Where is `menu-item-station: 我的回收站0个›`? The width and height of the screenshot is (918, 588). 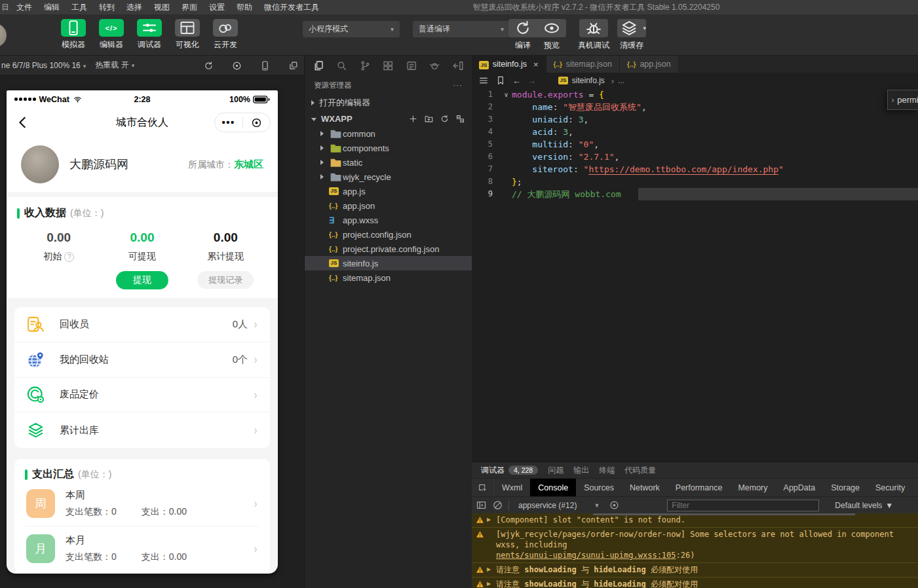 menu-item-station: 我的回收站0个› is located at coordinates (142, 360).